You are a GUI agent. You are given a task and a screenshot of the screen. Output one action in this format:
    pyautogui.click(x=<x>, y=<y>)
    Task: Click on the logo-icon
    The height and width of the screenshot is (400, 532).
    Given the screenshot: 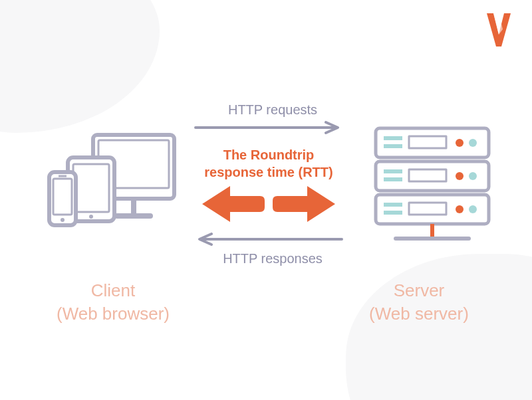 What is the action you would take?
    pyautogui.click(x=499, y=31)
    